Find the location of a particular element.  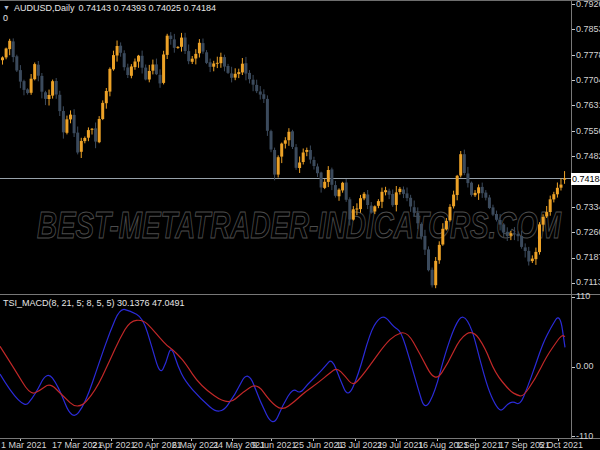

current-price-tag: 0.74184 is located at coordinates (586, 179).